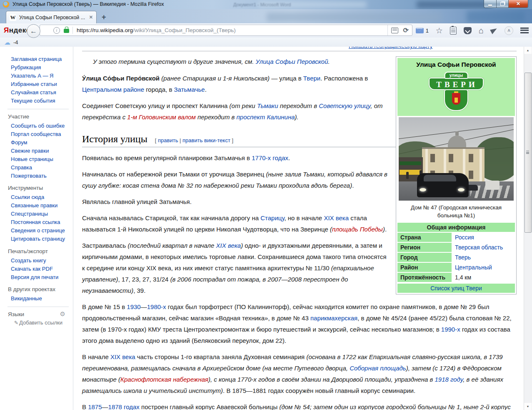 The image size is (532, 410). I want to click on sidebar-link: Текущие события, so click(40, 101).